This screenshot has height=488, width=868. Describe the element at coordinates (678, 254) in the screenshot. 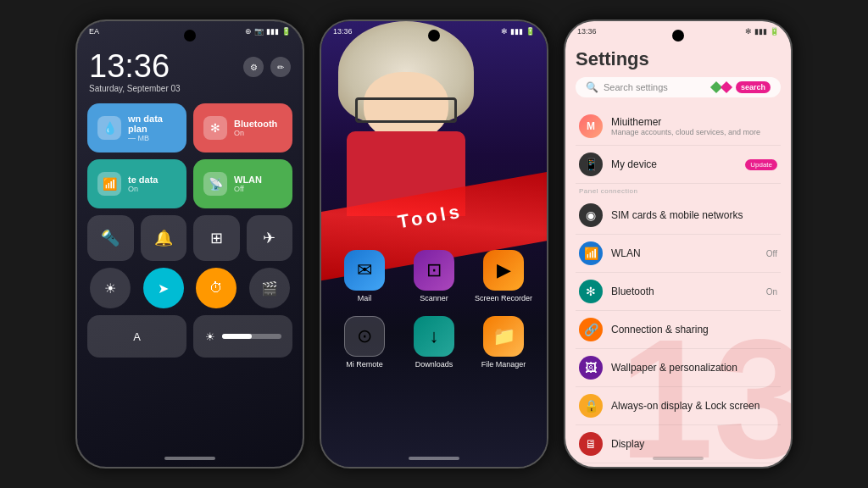

I see `settings-item-wlan: 📶 WLAN Off` at that location.